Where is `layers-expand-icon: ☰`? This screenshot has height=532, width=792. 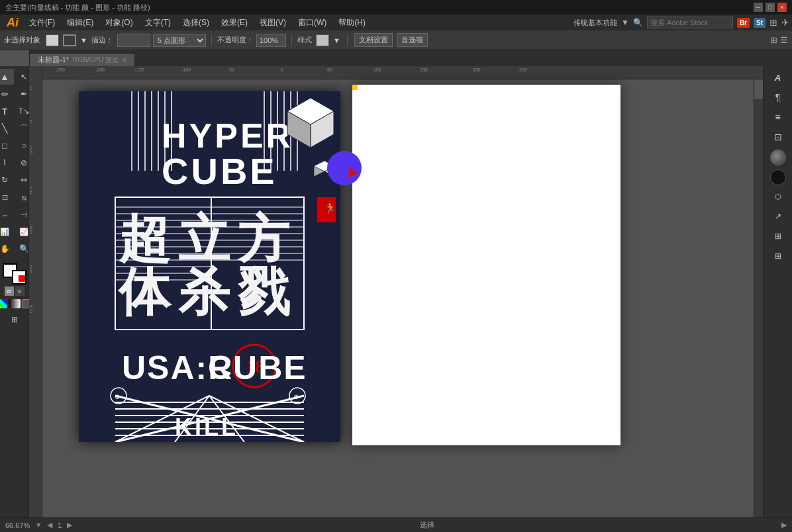 layers-expand-icon: ☰ is located at coordinates (784, 40).